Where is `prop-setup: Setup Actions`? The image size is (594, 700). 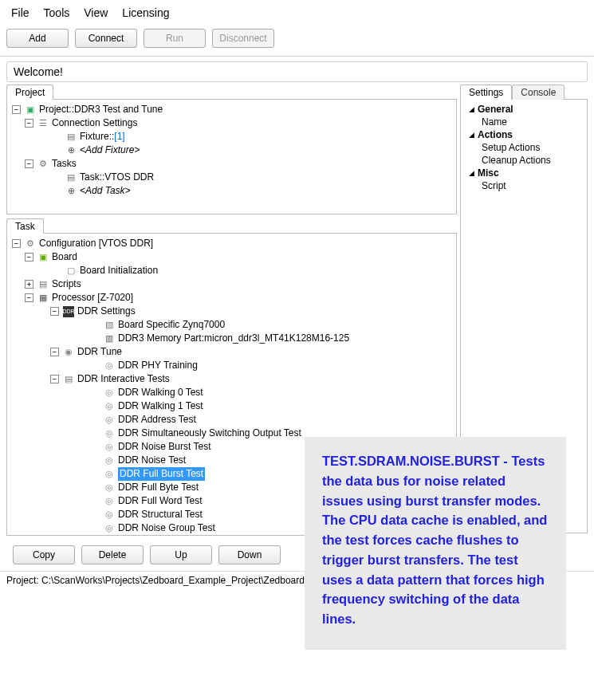 prop-setup: Setup Actions is located at coordinates (524, 147).